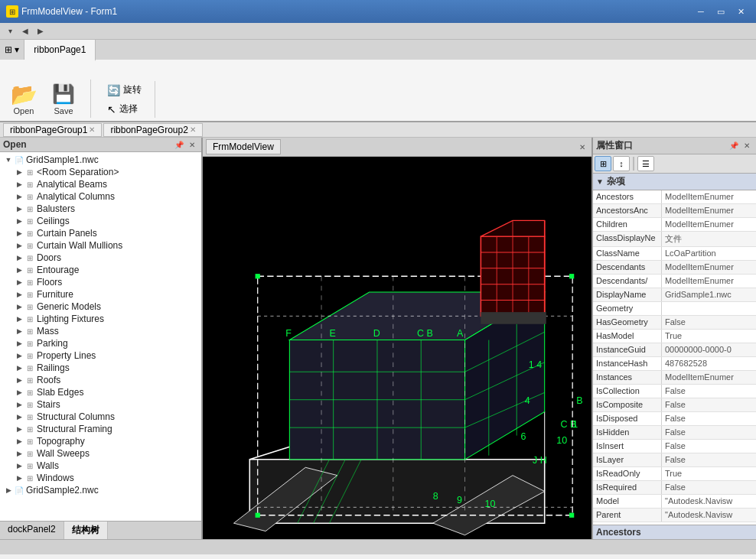  What do you see at coordinates (101, 184) in the screenshot?
I see `tree-item: ▶⊞Analytical Beams` at bounding box center [101, 184].